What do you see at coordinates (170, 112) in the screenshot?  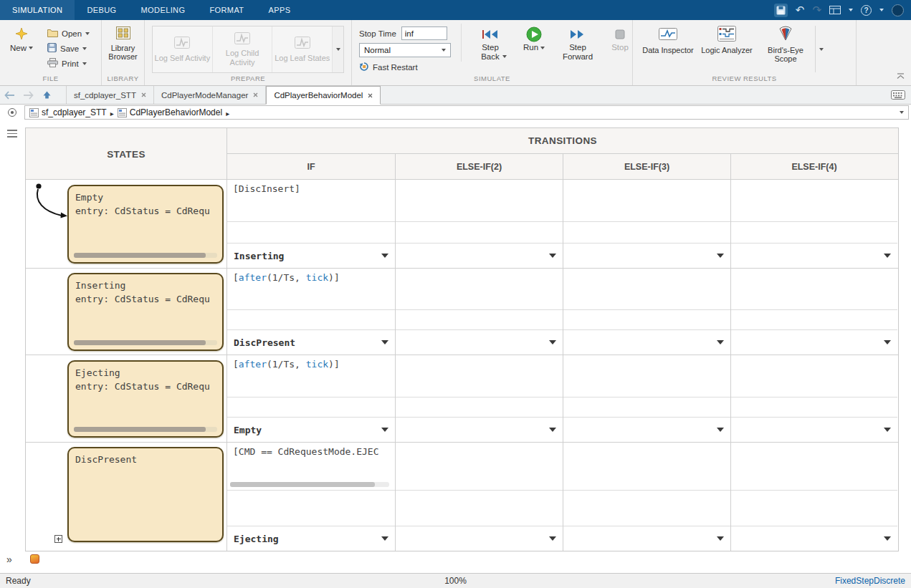 I see `breadcrumb-item-current: CdPlayerBehaviorModel` at bounding box center [170, 112].